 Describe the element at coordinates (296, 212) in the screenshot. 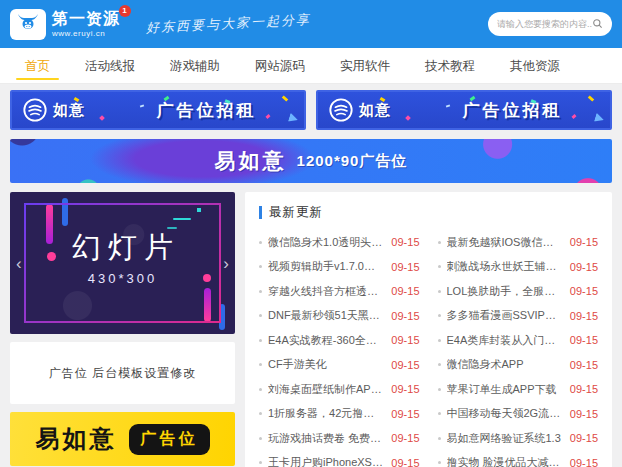

I see `section-title: 最新更新` at that location.